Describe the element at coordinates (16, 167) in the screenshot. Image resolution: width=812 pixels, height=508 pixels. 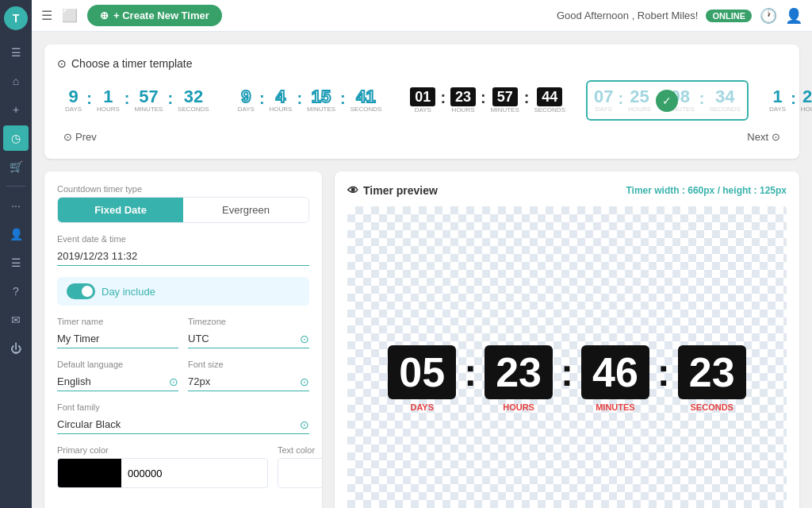
I see `sidebar-item-cart: 🛒` at that location.